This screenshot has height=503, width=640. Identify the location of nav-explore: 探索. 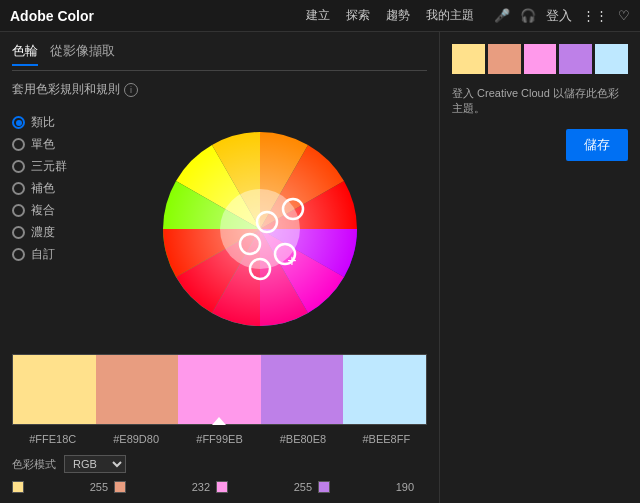
(358, 16).